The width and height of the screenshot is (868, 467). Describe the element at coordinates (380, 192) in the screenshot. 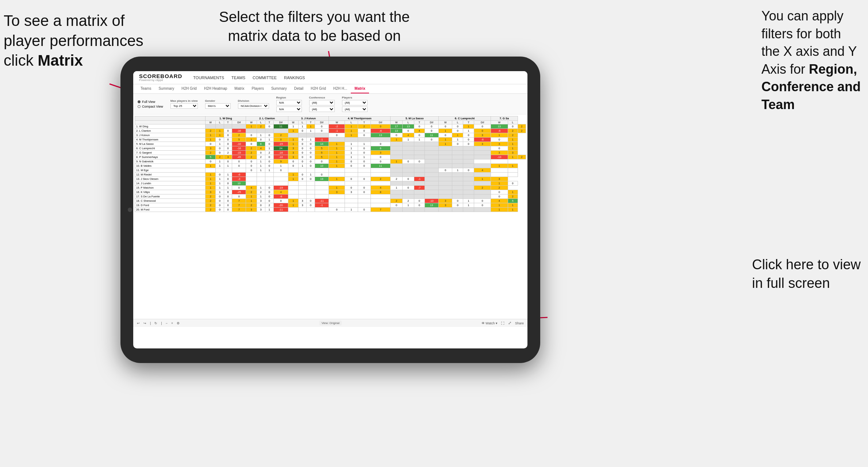

I see `matrix-cell: 8` at that location.